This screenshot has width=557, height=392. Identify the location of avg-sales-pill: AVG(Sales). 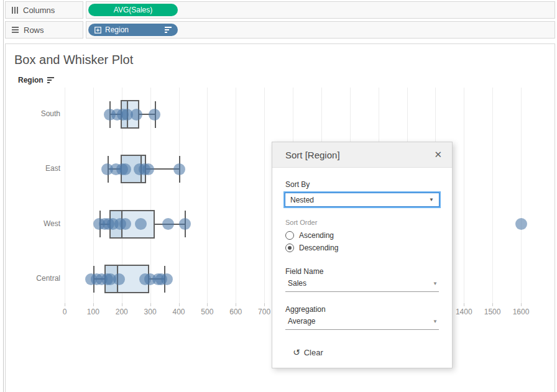
(133, 10).